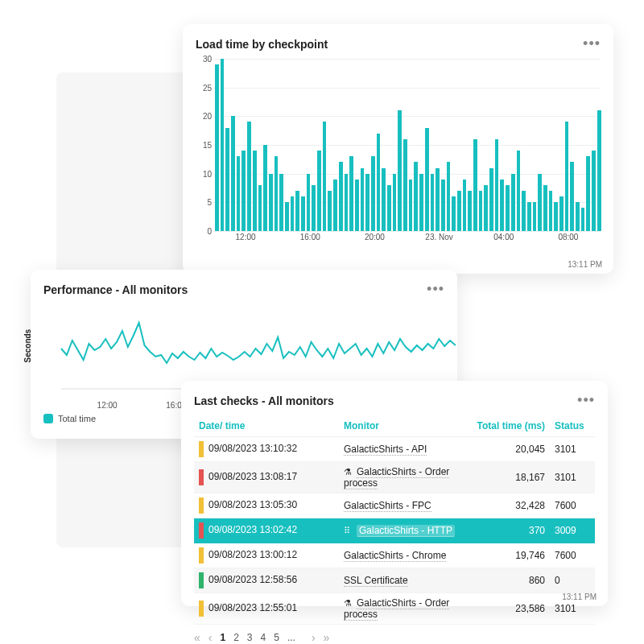 Image resolution: width=644 pixels, height=644 pixels. I want to click on cell-datetime: 09/08/2023 13:10:32, so click(253, 448).